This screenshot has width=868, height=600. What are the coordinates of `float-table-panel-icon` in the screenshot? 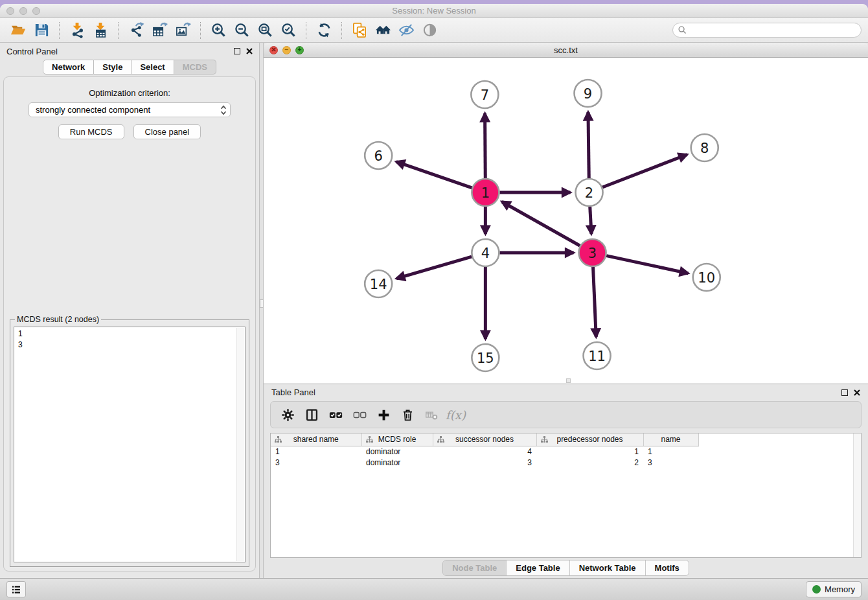 It's located at (845, 393).